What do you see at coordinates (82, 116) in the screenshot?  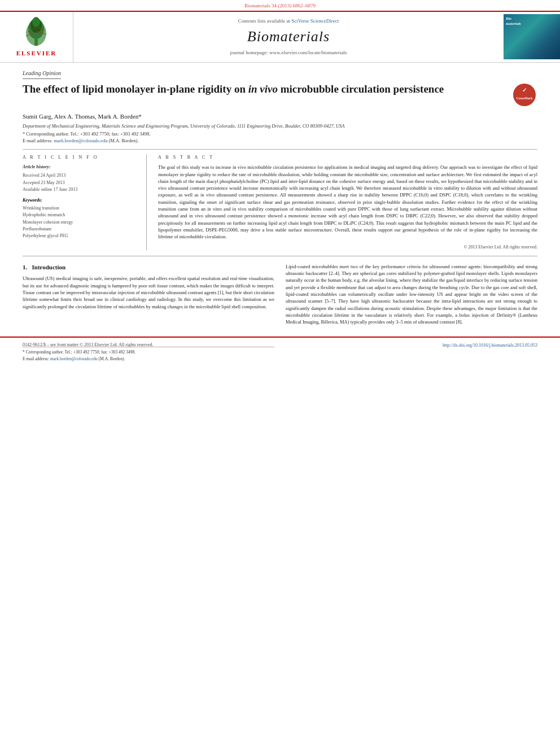 I see `author-names: Sumit Garg, Alex A. Thomas, Mark A. Bord…` at bounding box center [82, 116].